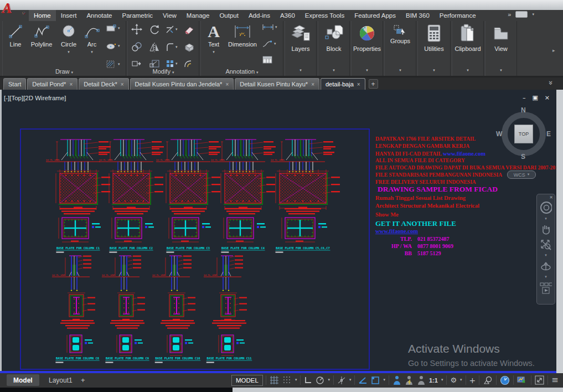 The width and height of the screenshot is (563, 392). I want to click on ribbon-tab-view: View, so click(169, 16).